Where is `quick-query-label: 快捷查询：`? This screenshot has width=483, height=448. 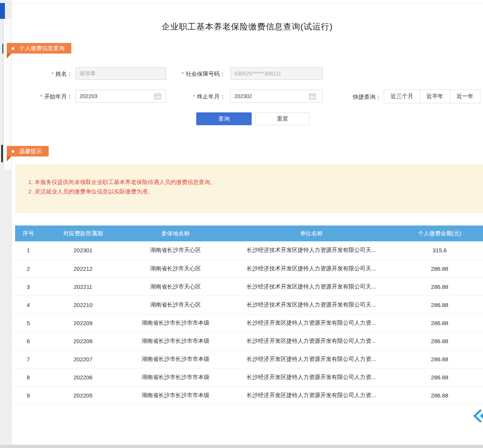
quick-query-label: 快捷查询： is located at coordinates (361, 97).